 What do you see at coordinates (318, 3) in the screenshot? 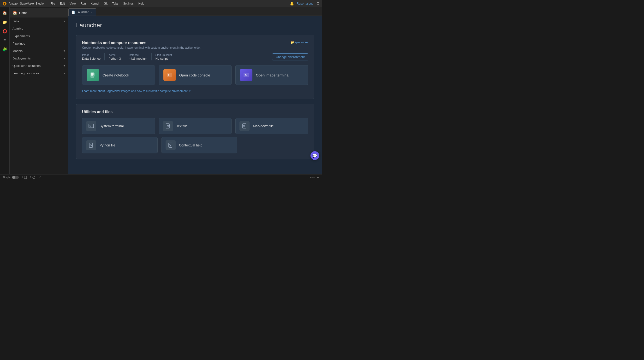
I see `settings-icon: ⚙` at bounding box center [318, 3].